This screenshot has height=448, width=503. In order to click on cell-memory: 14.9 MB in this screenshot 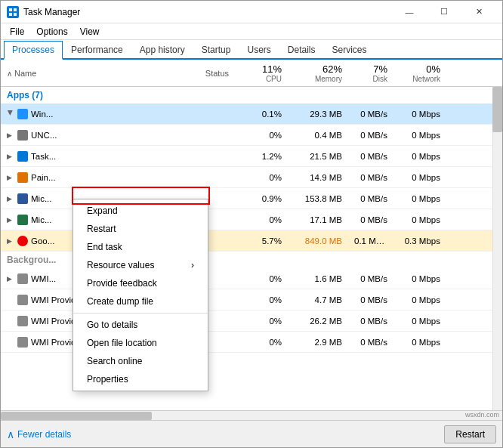, I will do `click(318, 178)`.